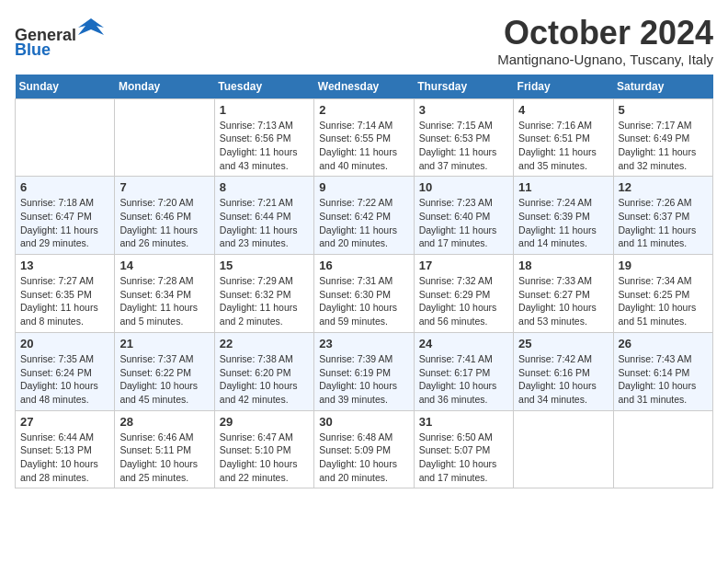 This screenshot has width=728, height=563. What do you see at coordinates (364, 449) in the screenshot?
I see `calendar-cell: 30Sunrise: 6:48 AM Sunset: 5:09 PM Dayli…` at bounding box center [364, 449].